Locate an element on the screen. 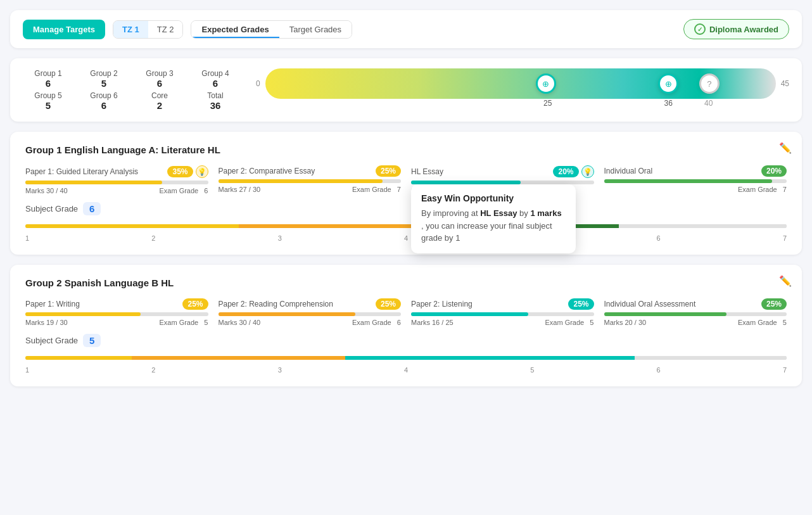  scale-seg7 is located at coordinates (703, 226).